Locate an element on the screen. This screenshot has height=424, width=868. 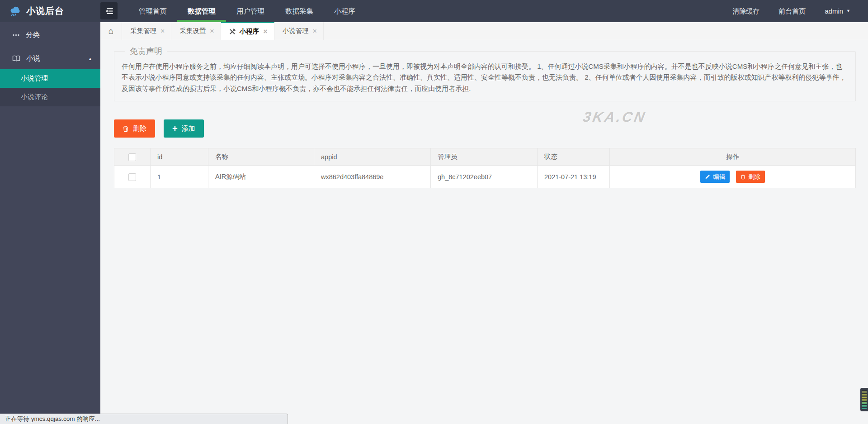
tab-label: 小程序 is located at coordinates (250, 32).